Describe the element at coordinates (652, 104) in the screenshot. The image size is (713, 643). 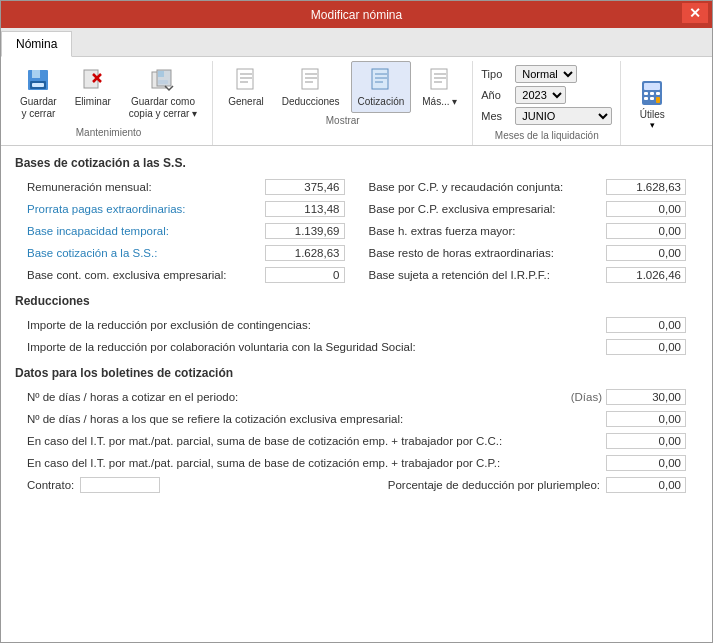
I see `utilidades-button: Útiles ▾` at that location.